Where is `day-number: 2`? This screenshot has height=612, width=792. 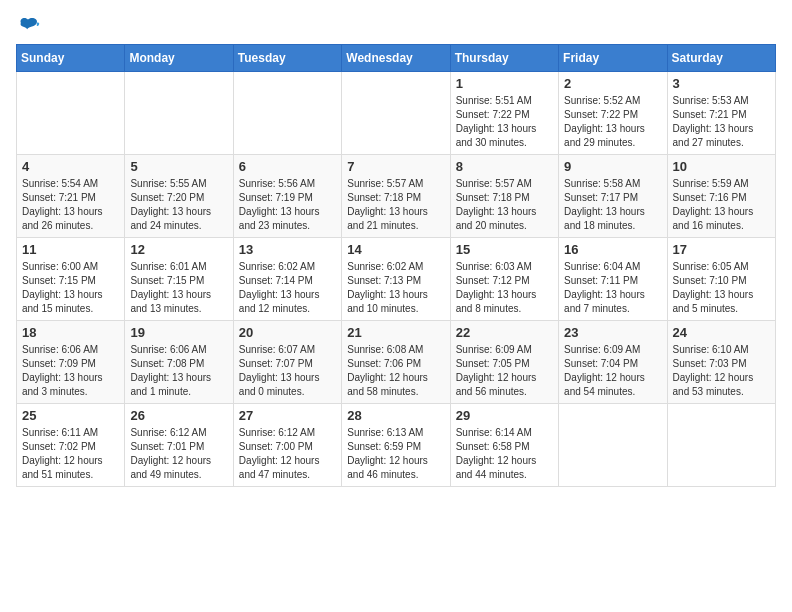 day-number: 2 is located at coordinates (612, 84).